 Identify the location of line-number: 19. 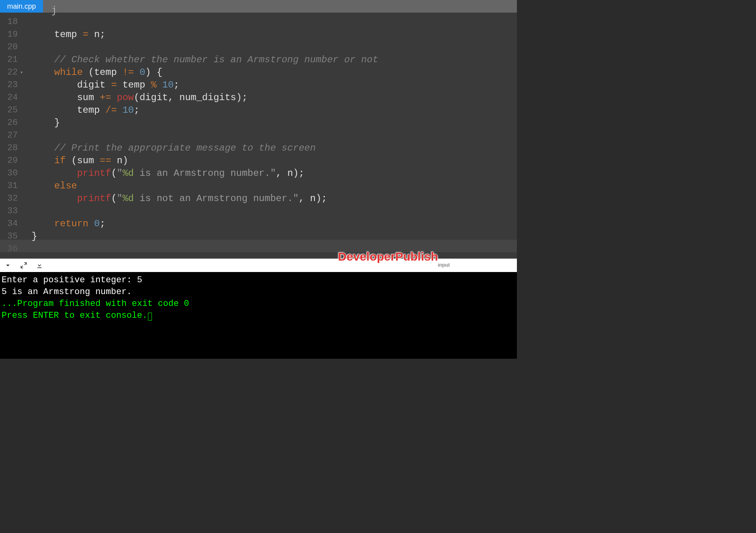
(11, 35).